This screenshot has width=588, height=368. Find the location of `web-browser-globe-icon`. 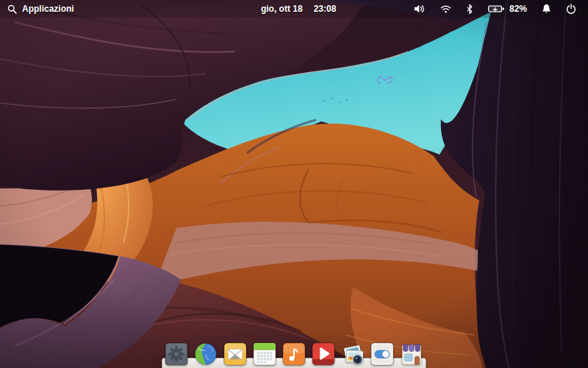

web-browser-globe-icon is located at coordinates (206, 354).